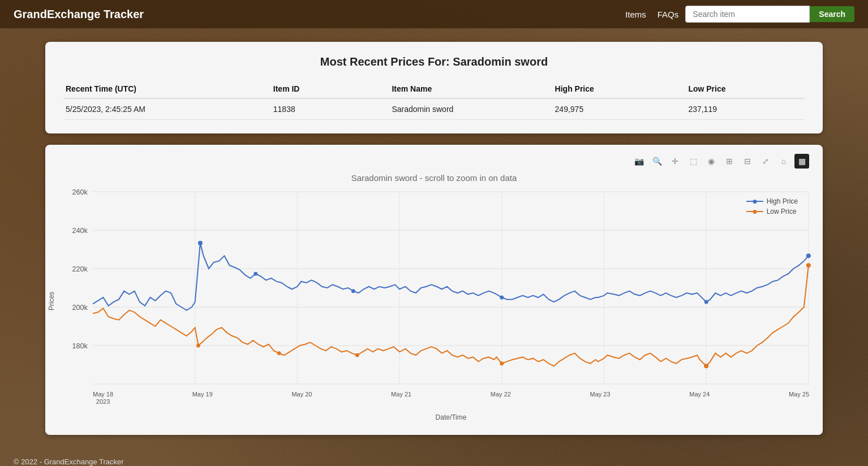 The height and width of the screenshot is (466, 868). What do you see at coordinates (772, 208) in the screenshot?
I see `chart-legend: High Price Low Price` at bounding box center [772, 208].